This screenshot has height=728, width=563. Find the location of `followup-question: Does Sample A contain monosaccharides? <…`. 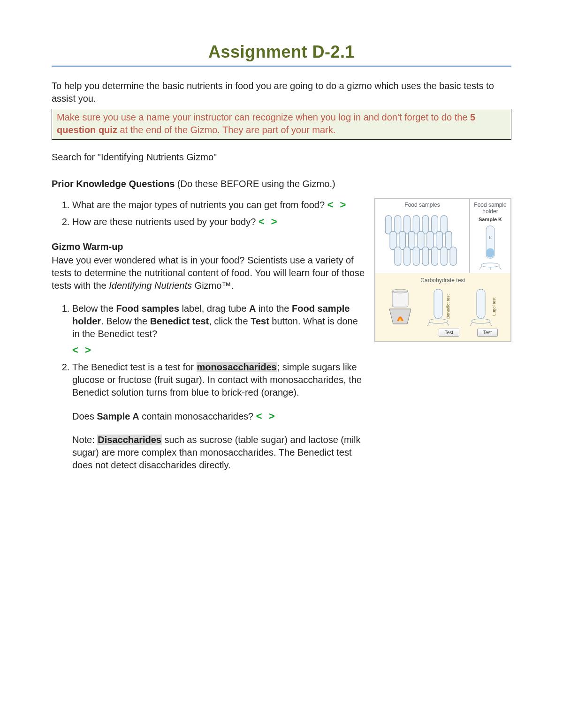

followup-question: Does Sample A contain monosaccharides? <… is located at coordinates (219, 416).